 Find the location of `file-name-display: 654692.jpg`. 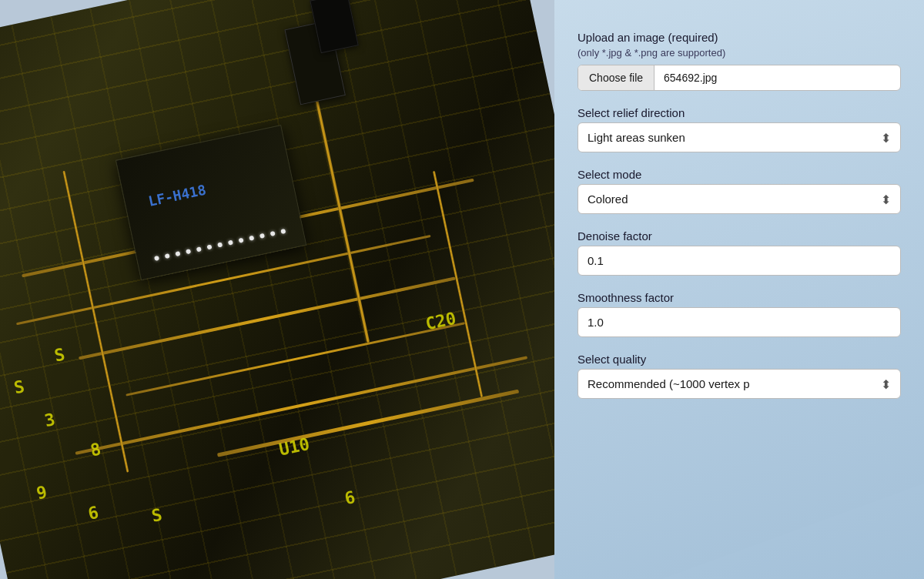

file-name-display: 654692.jpg is located at coordinates (778, 78).